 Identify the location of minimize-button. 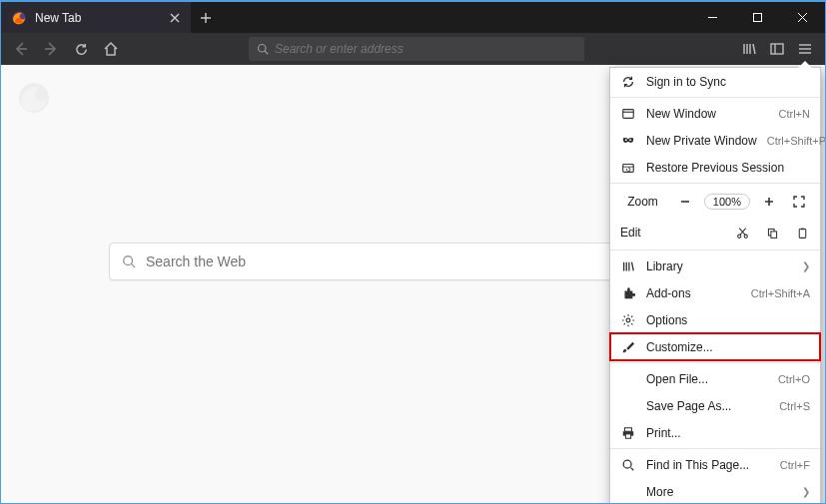
(713, 18).